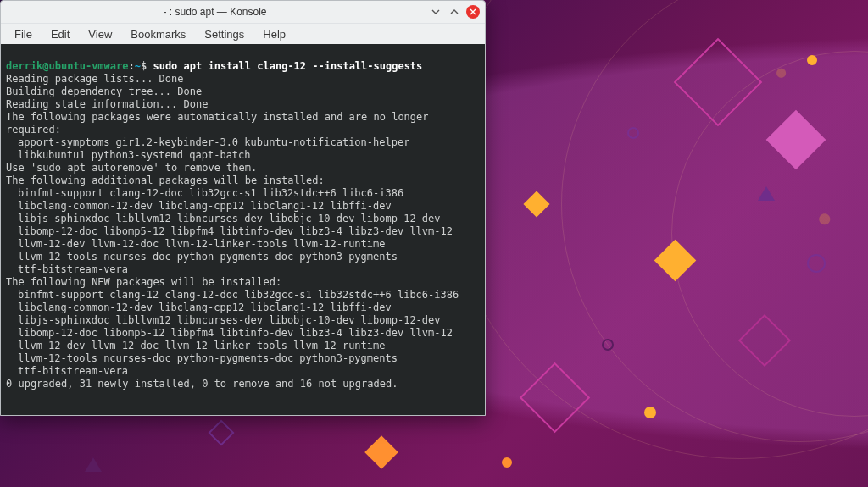 Image resolution: width=868 pixels, height=487 pixels. Describe the element at coordinates (242, 156) in the screenshot. I see `output-line: libkubuntu1 python3-systemd qapt-batch` at that location.